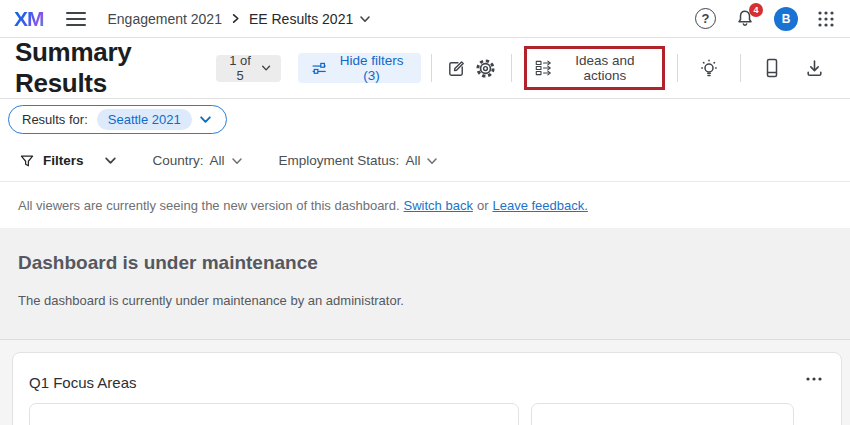  I want to click on edit-dashboard-button, so click(457, 68).